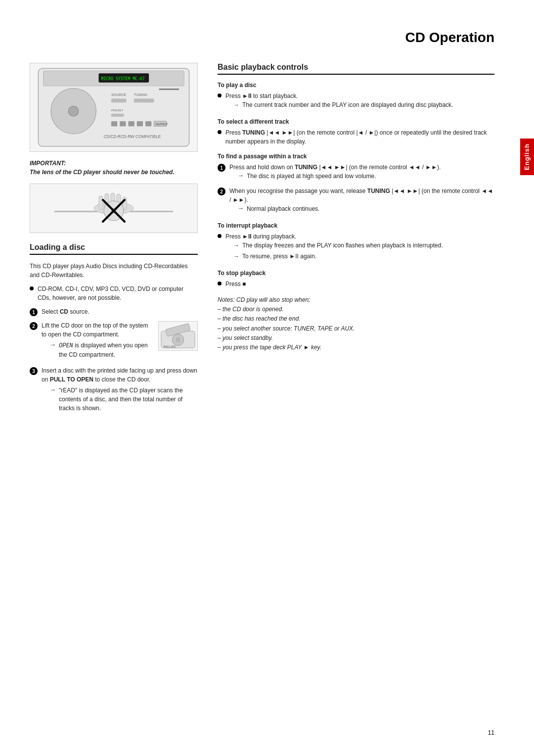  What do you see at coordinates (356, 347) in the screenshot?
I see `notes-item-5: – you press the tape deck PLAY ► key.` at bounding box center [356, 347].